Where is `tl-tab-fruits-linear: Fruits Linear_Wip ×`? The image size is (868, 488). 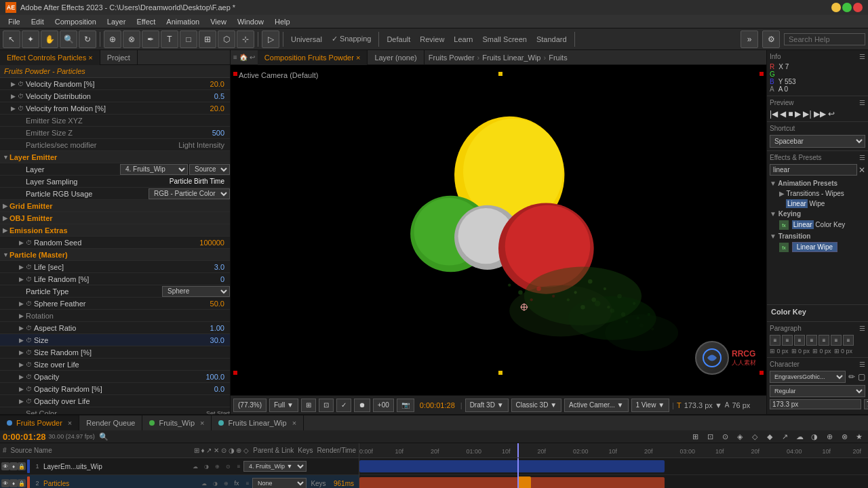
tl-tab-fruits-linear: Fruits Linear_Wip × is located at coordinates (258, 423).